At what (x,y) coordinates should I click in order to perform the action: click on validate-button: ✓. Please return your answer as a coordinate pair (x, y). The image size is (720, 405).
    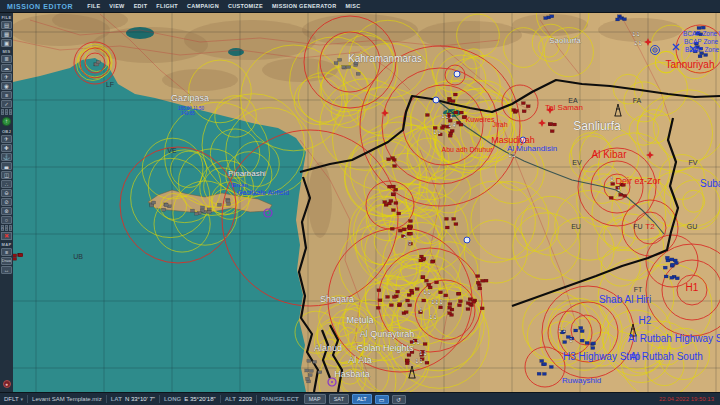
    Looking at the image, I should click on (6, 104).